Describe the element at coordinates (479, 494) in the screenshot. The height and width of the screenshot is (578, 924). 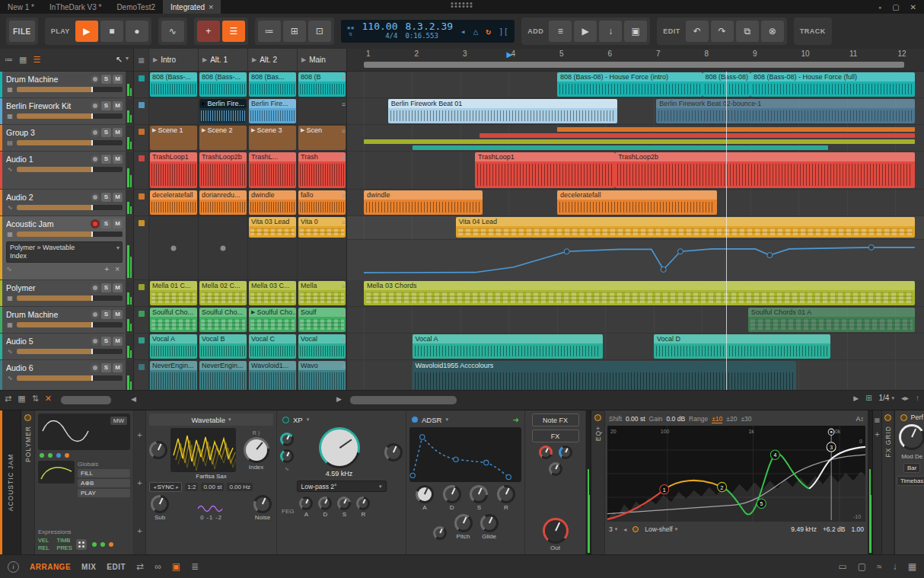
I see `env-sustain-knob` at that location.